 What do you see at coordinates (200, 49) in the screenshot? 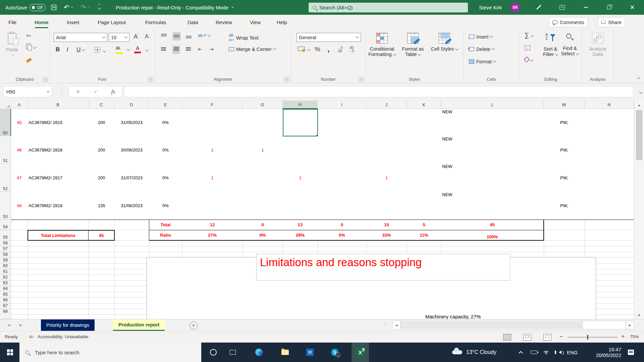
I see `decrease-indent-button: ⇤` at bounding box center [200, 49].